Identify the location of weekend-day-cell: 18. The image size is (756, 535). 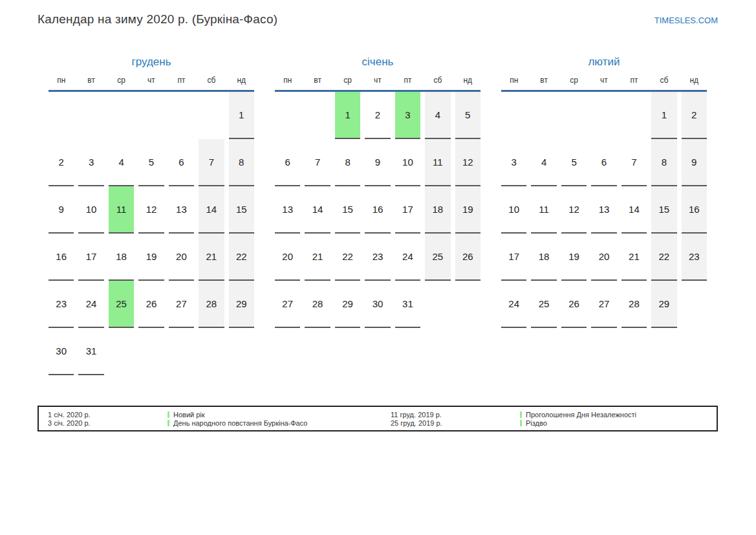
(437, 210).